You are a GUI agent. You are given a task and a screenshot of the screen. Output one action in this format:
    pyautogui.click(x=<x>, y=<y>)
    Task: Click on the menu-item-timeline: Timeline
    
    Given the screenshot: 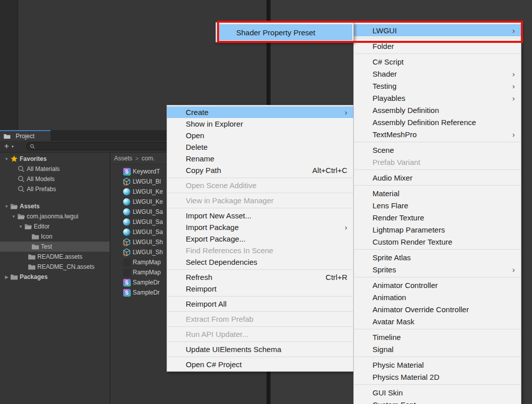 What is the action you would take?
    pyautogui.click(x=437, y=337)
    